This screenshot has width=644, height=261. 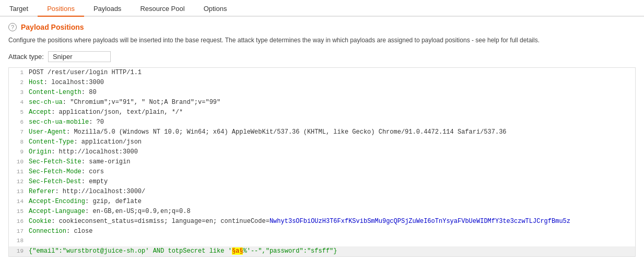 I want to click on line-content: Content-Type: application/json, so click(x=330, y=142).